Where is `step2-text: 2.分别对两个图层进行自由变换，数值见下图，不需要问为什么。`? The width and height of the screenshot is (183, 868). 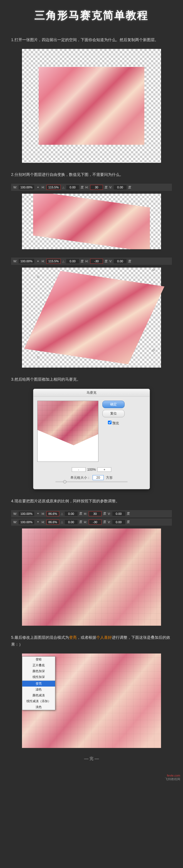 step2-text: 2.分别对两个图层进行自由变换，数值见下图，不需要问为什么。 is located at coordinates (92, 175).